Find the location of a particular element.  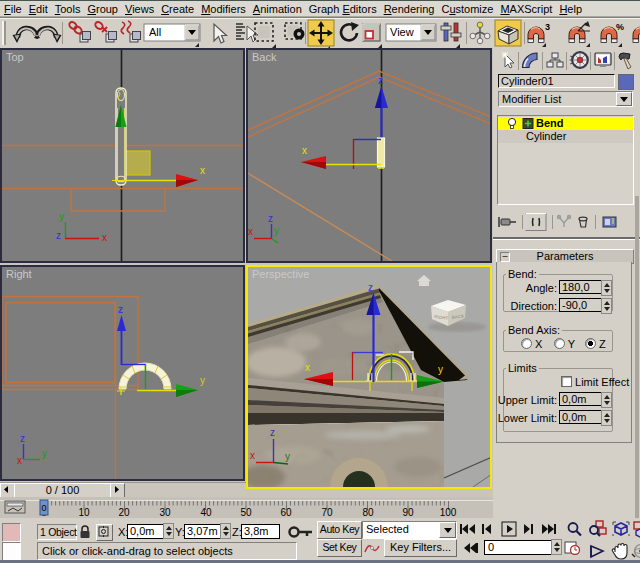

svg-text: 3 is located at coordinates (548, 27).